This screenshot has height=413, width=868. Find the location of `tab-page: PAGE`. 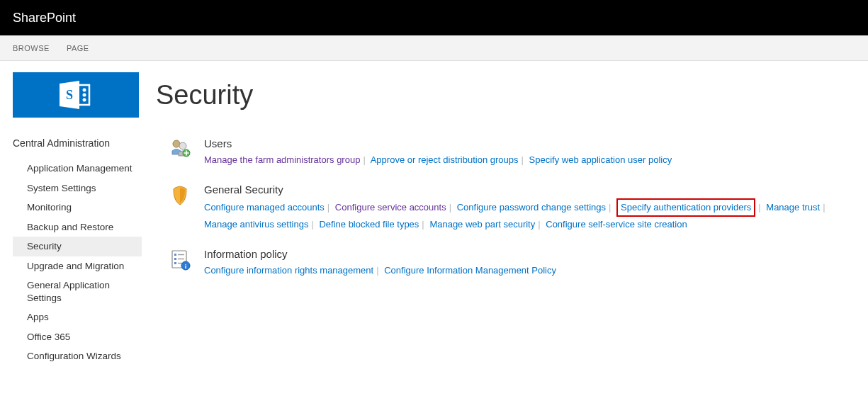

tab-page: PAGE is located at coordinates (78, 48).